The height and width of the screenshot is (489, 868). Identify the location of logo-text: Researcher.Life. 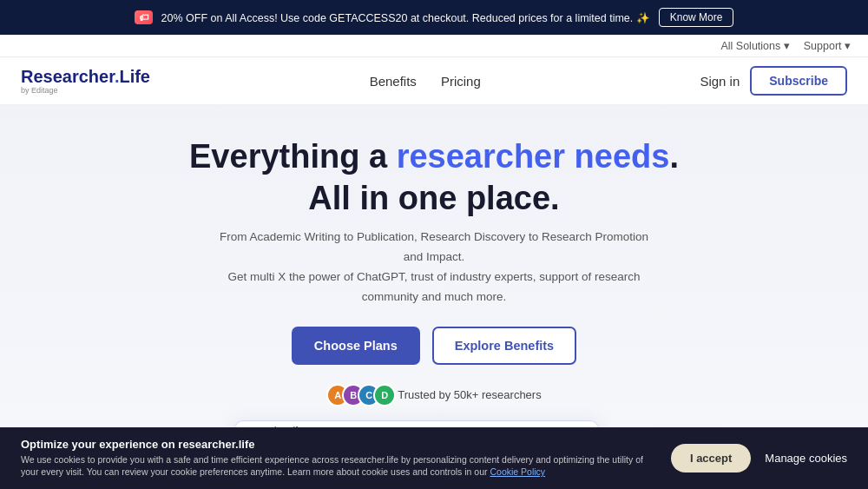
(85, 76).